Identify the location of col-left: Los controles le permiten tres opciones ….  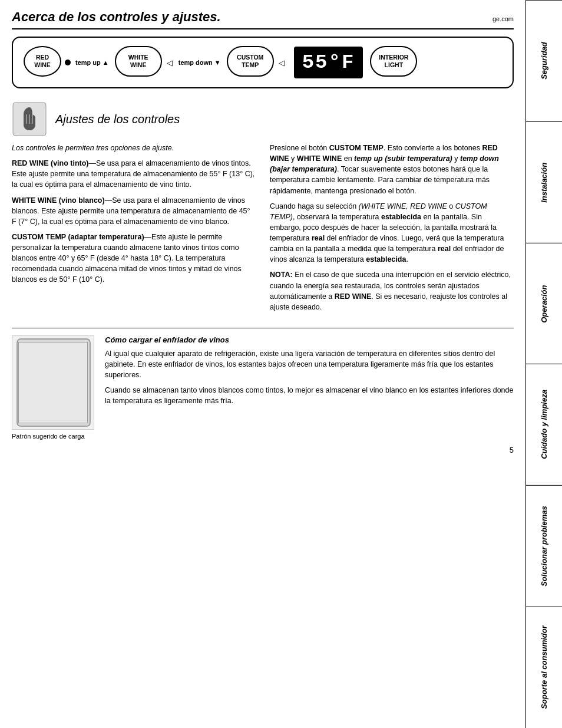
(134, 230).